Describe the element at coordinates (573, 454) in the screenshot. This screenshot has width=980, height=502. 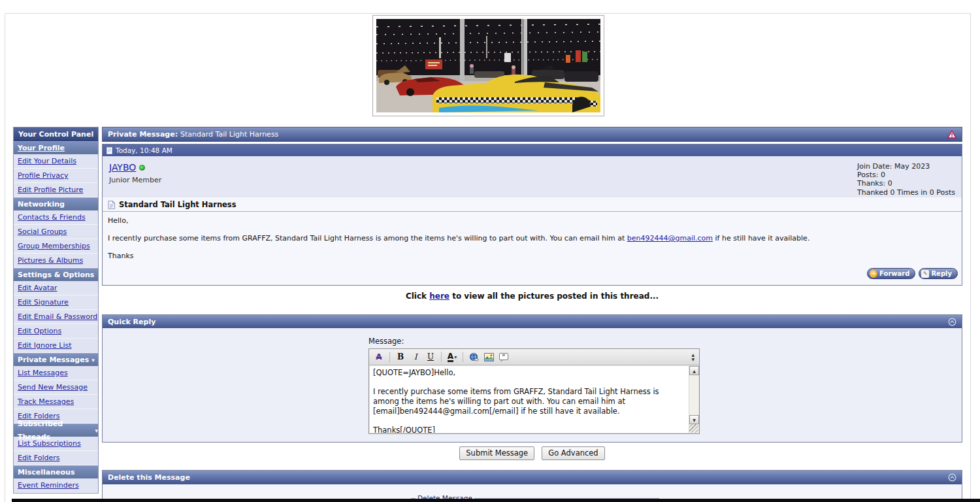
I see `go-advanced-button: Go Advanced` at that location.